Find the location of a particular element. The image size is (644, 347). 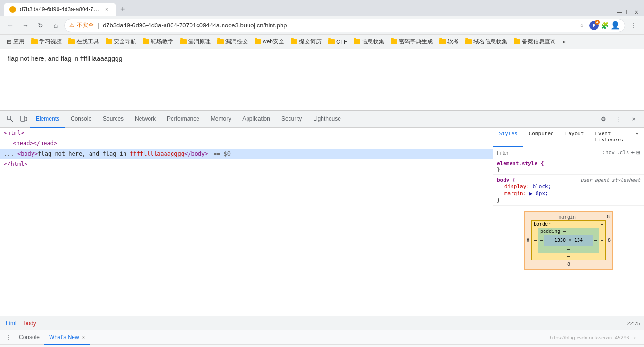

maximize-button: ☐ is located at coordinates (628, 12).